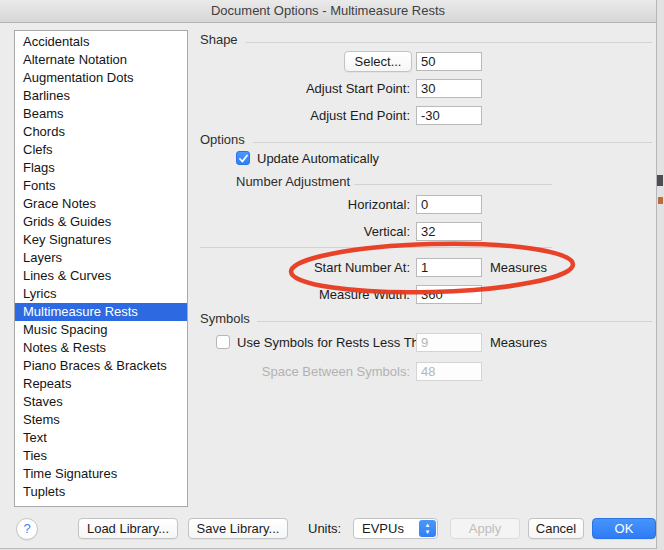 Image resolution: width=664 pixels, height=550 pixels. What do you see at coordinates (101, 294) in the screenshot?
I see `sidebar-item: Lyrics` at bounding box center [101, 294].